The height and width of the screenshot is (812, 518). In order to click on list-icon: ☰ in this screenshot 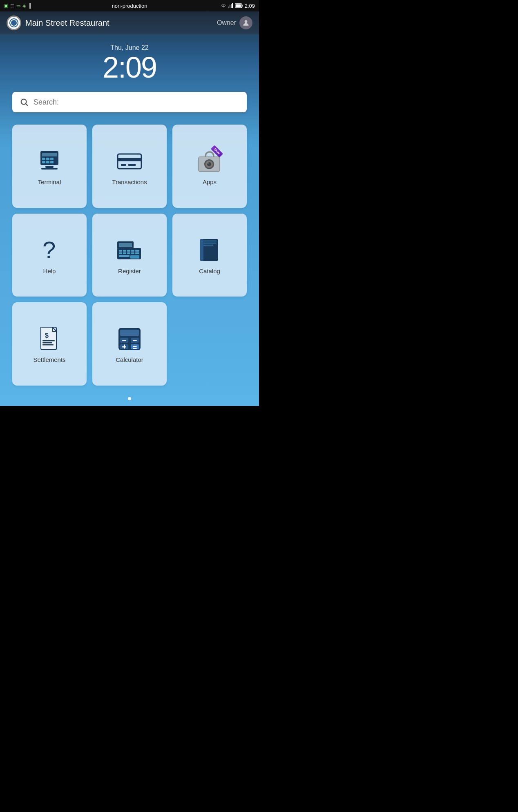, I will do `click(12, 6)`.